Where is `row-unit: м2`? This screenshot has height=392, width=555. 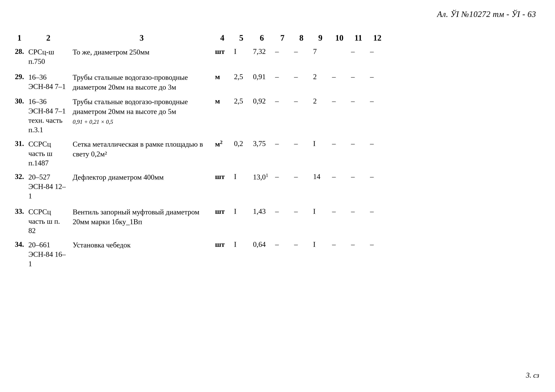
row-unit: м2 is located at coordinates (222, 153).